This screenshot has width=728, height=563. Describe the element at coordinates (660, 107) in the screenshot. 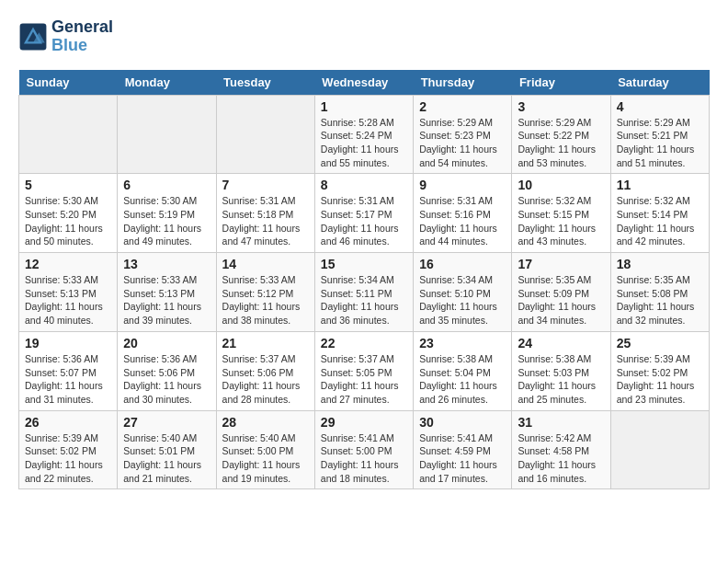

I see `day-number: 4` at that location.